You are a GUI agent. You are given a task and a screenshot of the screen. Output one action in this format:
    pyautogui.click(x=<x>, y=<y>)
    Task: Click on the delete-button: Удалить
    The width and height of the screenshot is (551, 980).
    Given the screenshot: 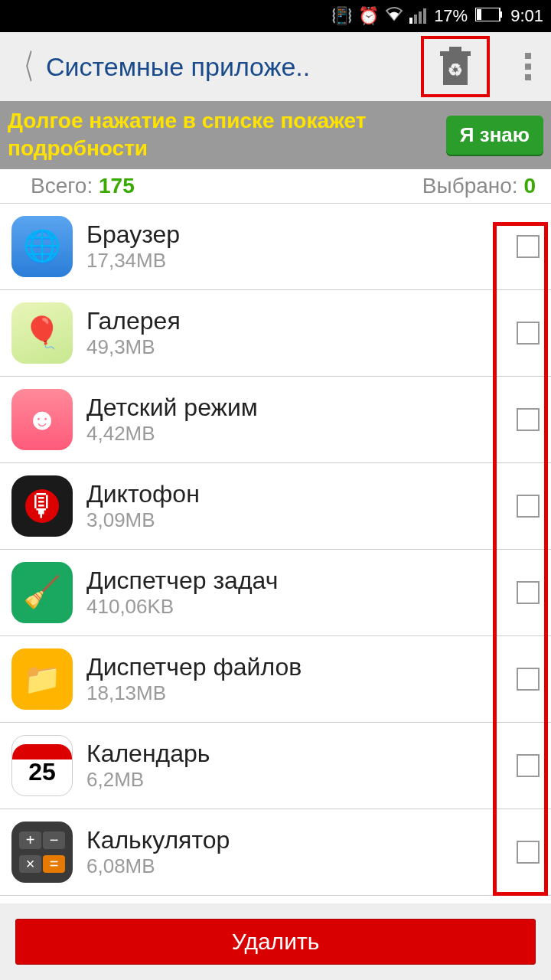 What is the action you would take?
    pyautogui.click(x=276, y=942)
    